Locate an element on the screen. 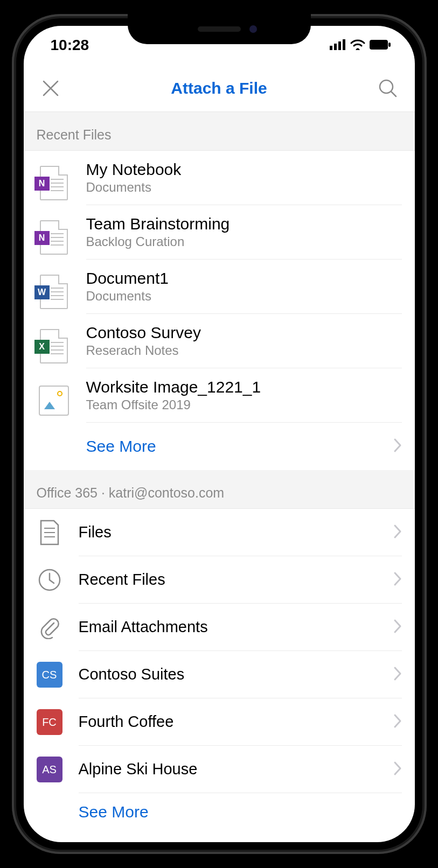  see-more-label: See More is located at coordinates (121, 446).